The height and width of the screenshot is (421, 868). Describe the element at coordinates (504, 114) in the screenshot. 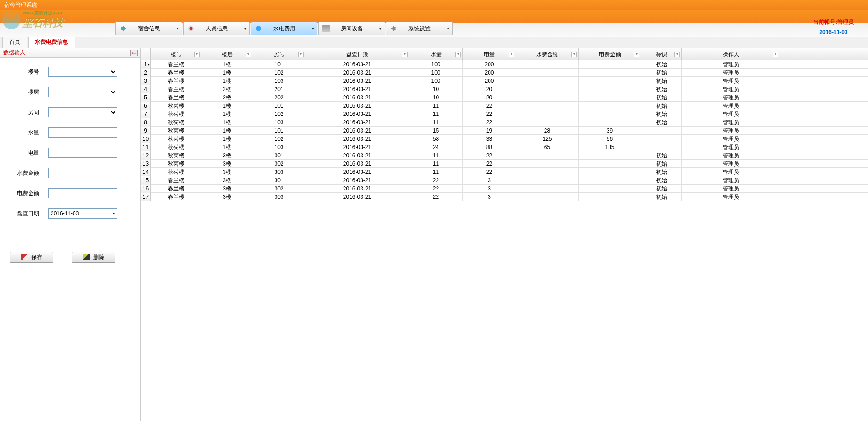

I see `table-row: 7秋菊楼1楼1022016-03-211122初始管理员` at that location.